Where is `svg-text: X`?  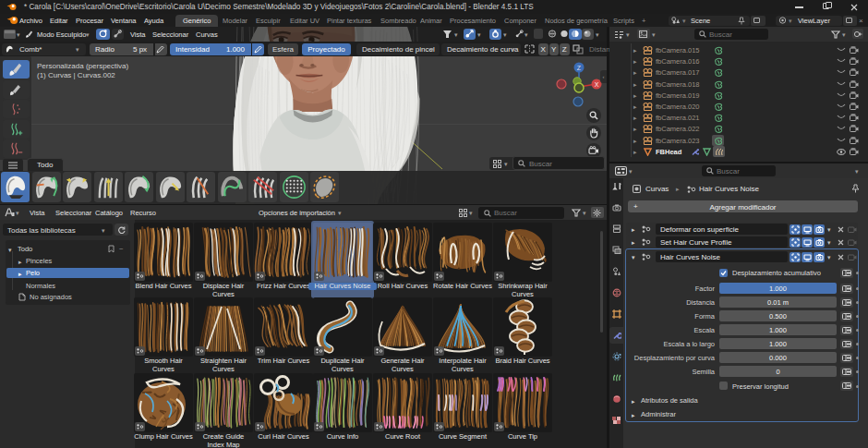 svg-text: X is located at coordinates (597, 85).